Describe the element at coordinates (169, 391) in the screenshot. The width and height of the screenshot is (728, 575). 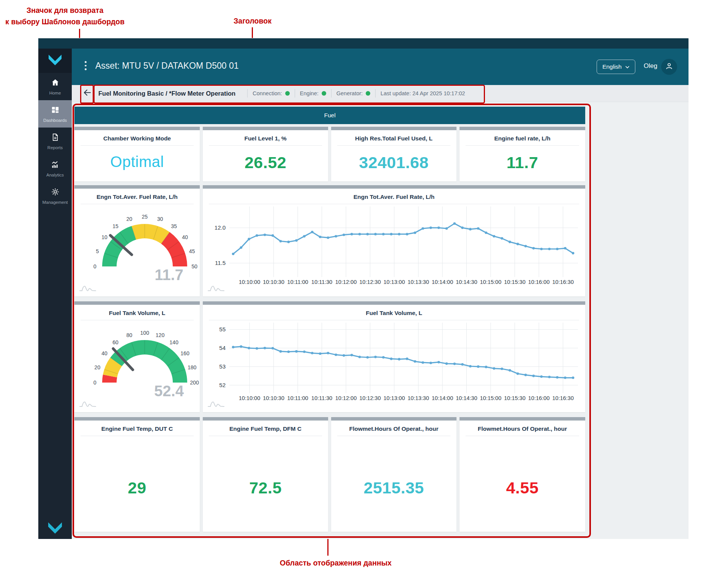
I see `svg-text: 52.4` at that location.